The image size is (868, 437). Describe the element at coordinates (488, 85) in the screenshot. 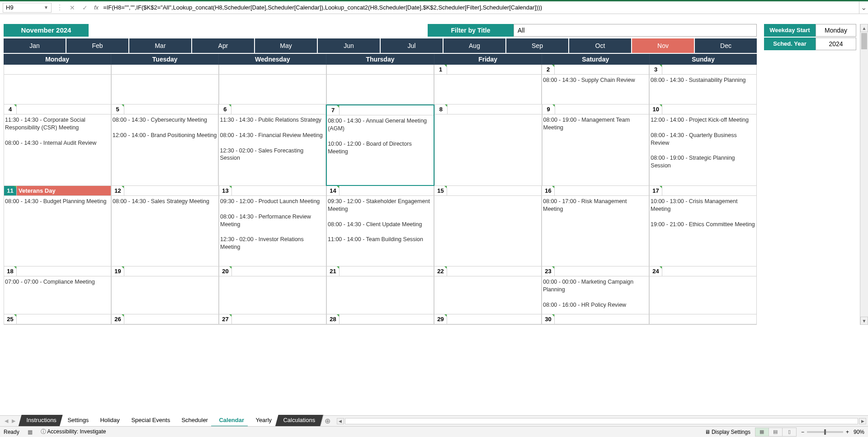

I see `day-cell: 1` at that location.